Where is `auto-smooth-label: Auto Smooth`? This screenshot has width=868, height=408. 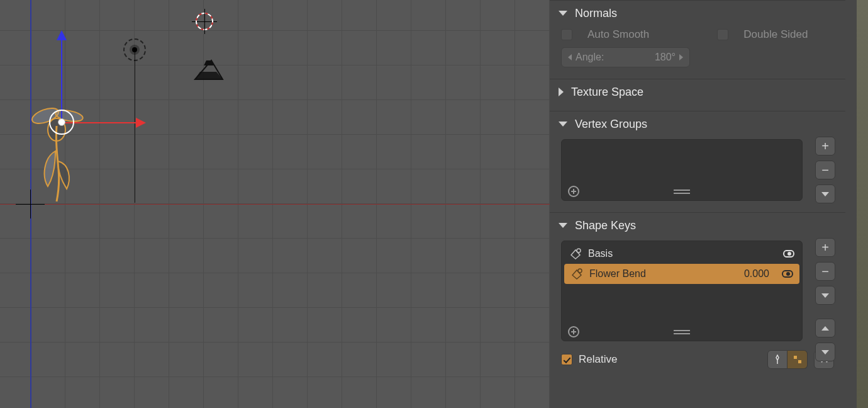
auto-smooth-label: Auto Smooth is located at coordinates (618, 35).